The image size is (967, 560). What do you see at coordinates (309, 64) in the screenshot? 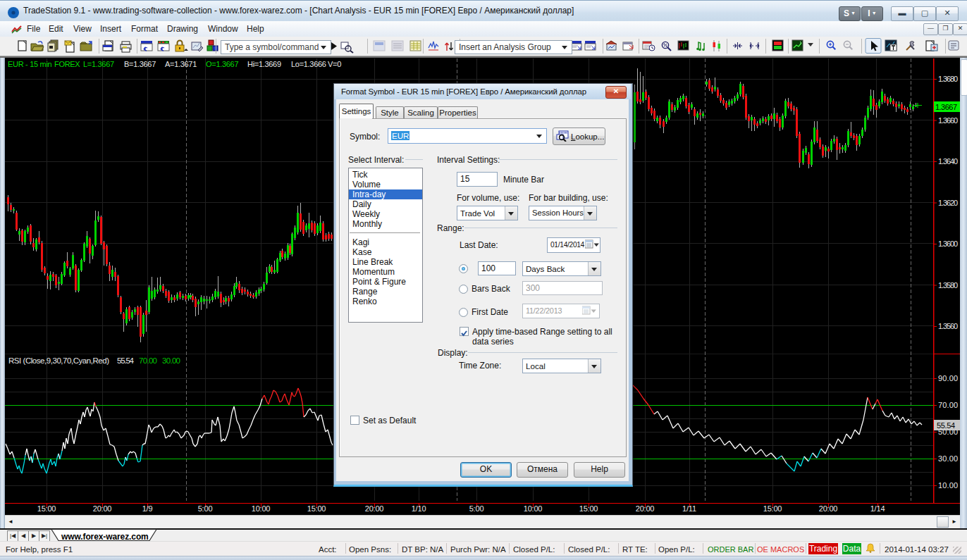
I see `svg-text: Lo=1.3666` at bounding box center [309, 64].